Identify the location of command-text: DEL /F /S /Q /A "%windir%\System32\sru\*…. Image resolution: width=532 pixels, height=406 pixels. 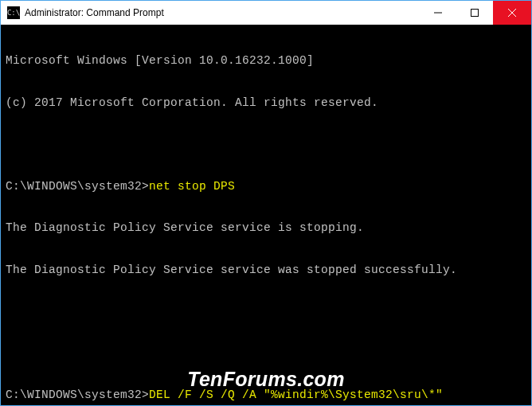
(296, 395).